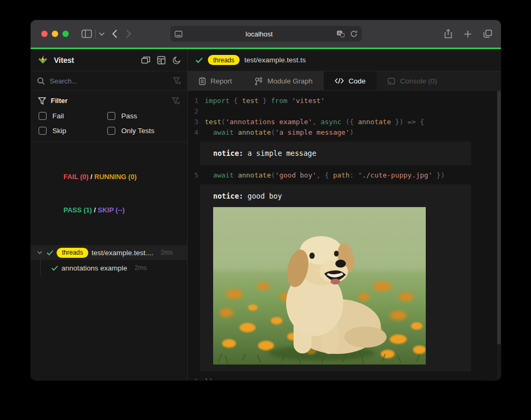 This screenshot has height=420, width=531. What do you see at coordinates (266, 34) in the screenshot?
I see `address-bar: localhost A` at bounding box center [266, 34].